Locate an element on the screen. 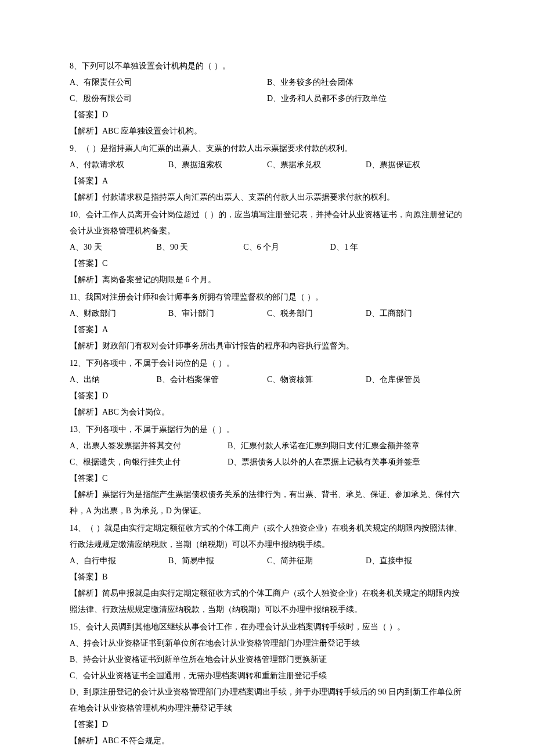  option-c: C、6 个月 is located at coordinates (287, 247).